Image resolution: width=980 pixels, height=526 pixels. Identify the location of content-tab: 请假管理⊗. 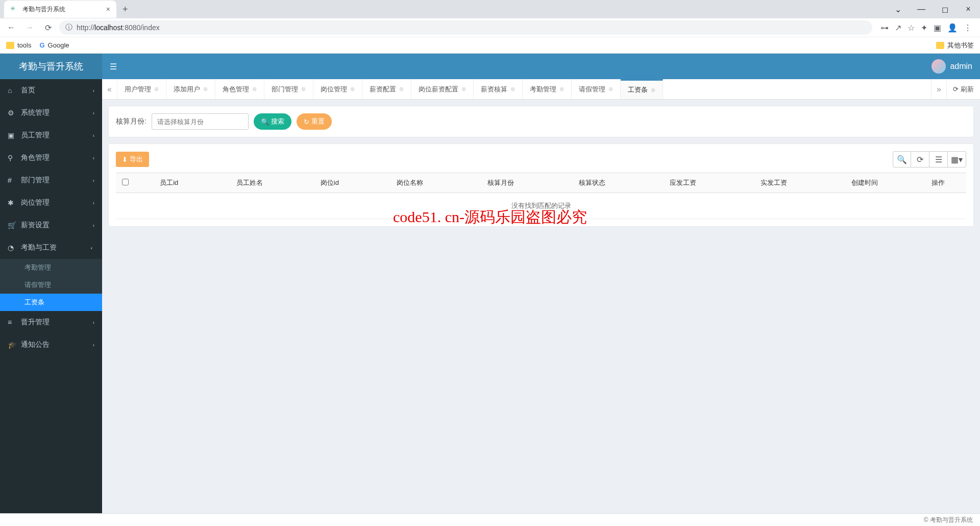
(596, 89).